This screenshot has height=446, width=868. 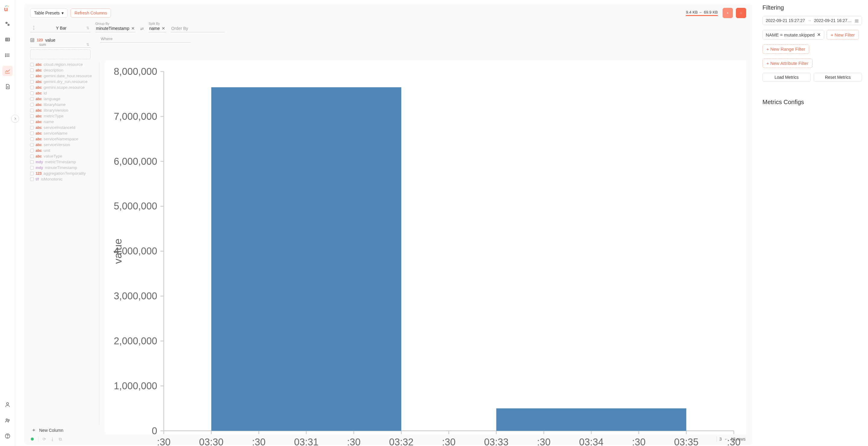 What do you see at coordinates (44, 439) in the screenshot?
I see `refresh-icon: ⟳` at bounding box center [44, 439].